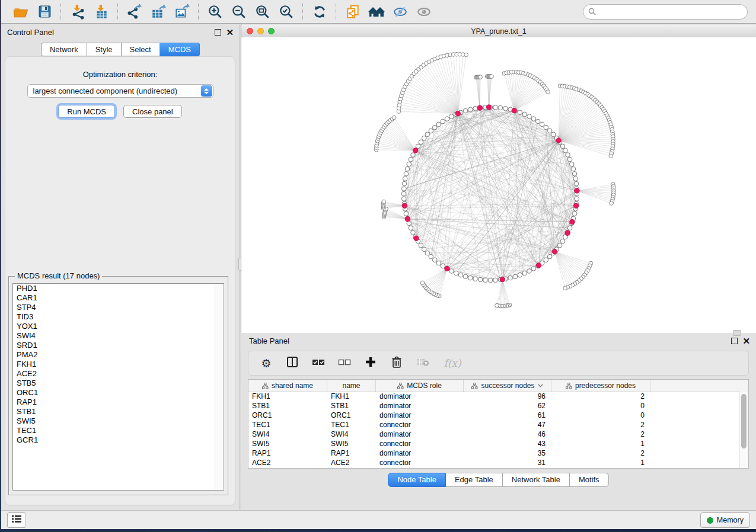  I want to click on column-header-successor-nodes: successor nodes, so click(508, 386).